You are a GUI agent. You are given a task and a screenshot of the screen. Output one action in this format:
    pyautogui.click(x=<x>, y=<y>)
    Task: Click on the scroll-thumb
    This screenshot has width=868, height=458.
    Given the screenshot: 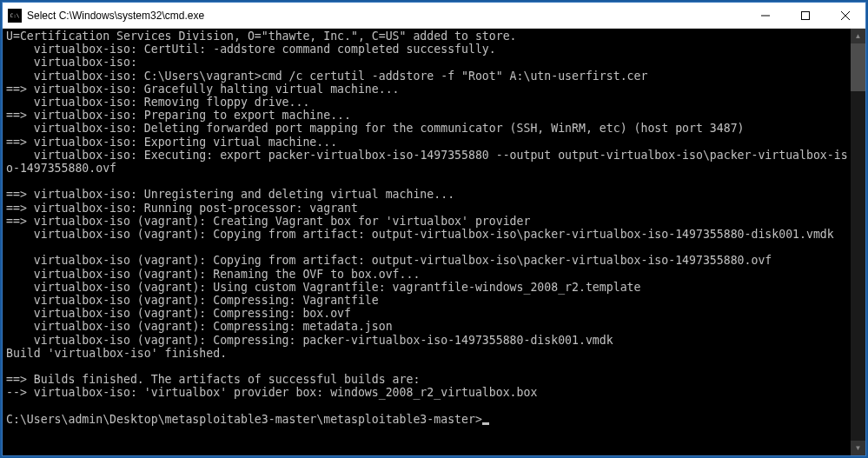 What is the action you would take?
    pyautogui.click(x=858, y=68)
    